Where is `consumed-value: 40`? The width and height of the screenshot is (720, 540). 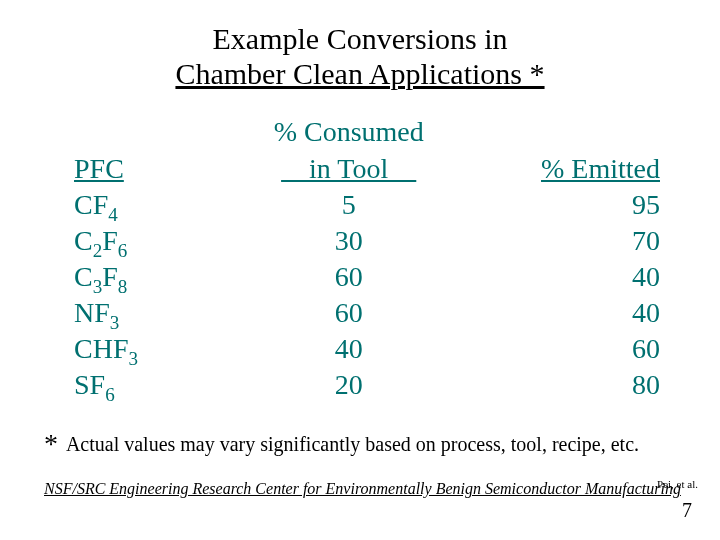
consumed-value: 40 is located at coordinates (349, 349).